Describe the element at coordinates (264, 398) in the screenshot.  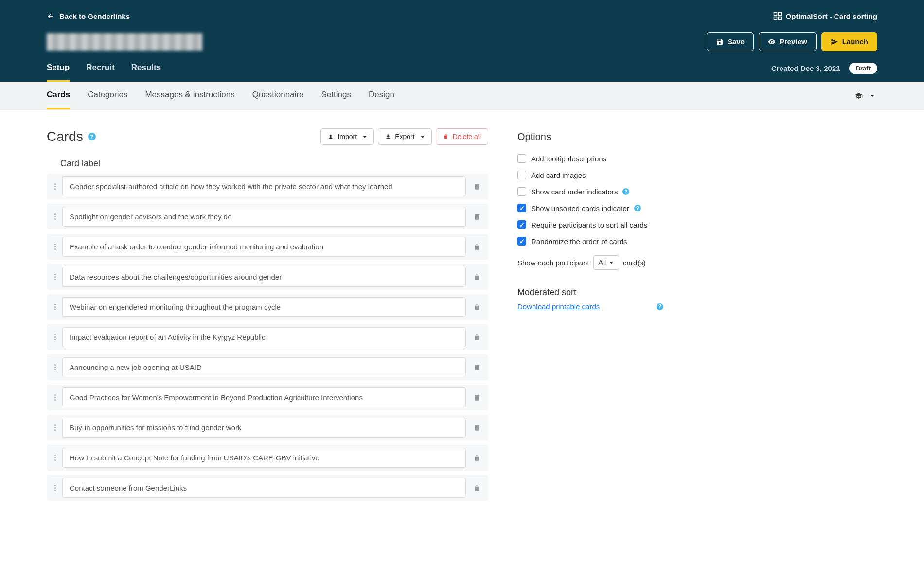
I see `card-label-input: Good Practices for Women's Empowerment i…` at that location.